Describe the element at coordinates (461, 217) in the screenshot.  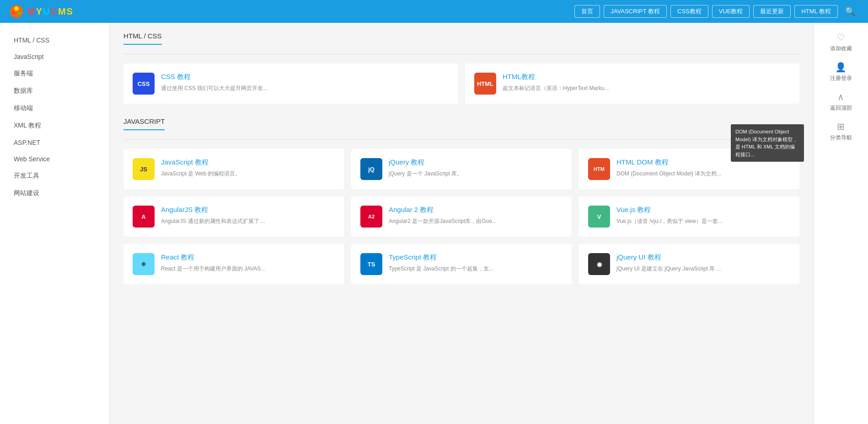
I see `card-angular2: A2 Angular 2 教程 Angular2 是一款开源JavaScript…` at that location.